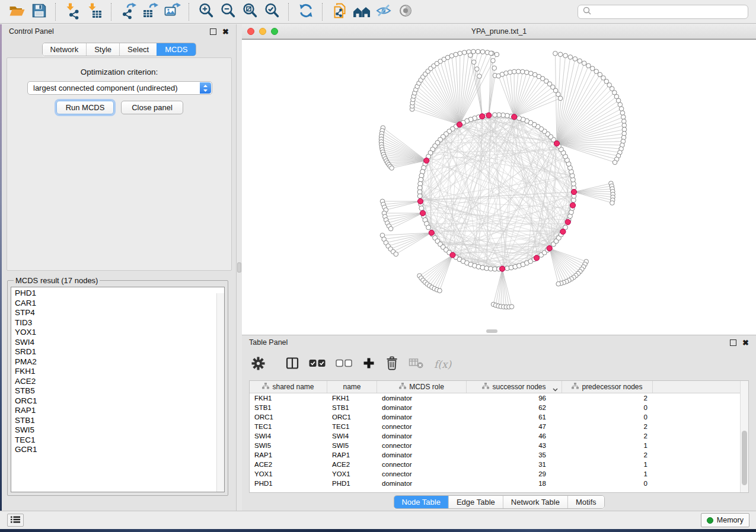  Describe the element at coordinates (515, 387) in the screenshot. I see `column-header-successor-nodes: successor nodes` at that location.